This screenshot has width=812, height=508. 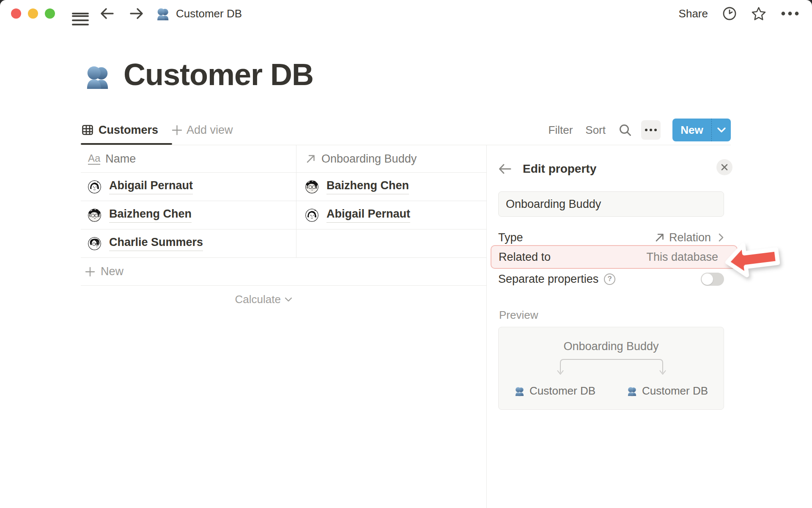 I want to click on minimize-window-button, so click(x=33, y=14).